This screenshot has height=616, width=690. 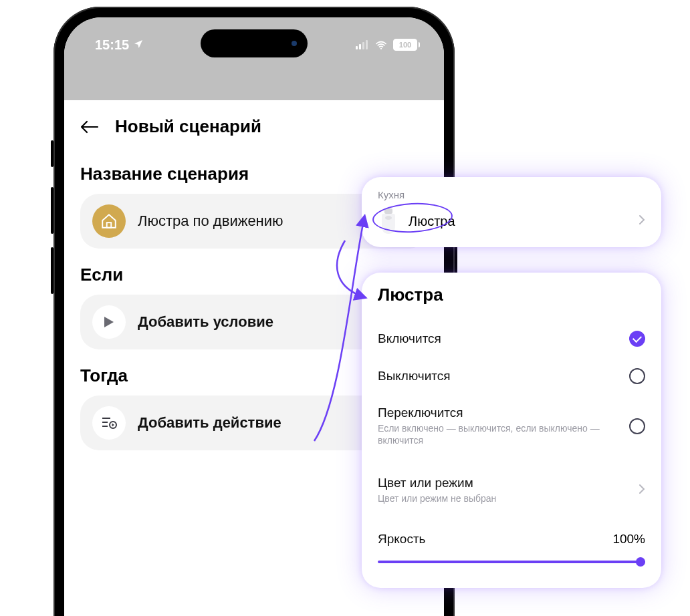 What do you see at coordinates (112, 45) in the screenshot?
I see `status-time: 15:15` at bounding box center [112, 45].